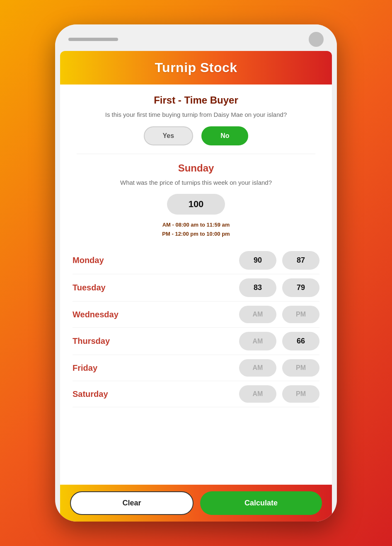 Image resolution: width=392 pixels, height=546 pixels. Describe the element at coordinates (196, 503) in the screenshot. I see `bottom-bar: Clear Calculate` at that location.